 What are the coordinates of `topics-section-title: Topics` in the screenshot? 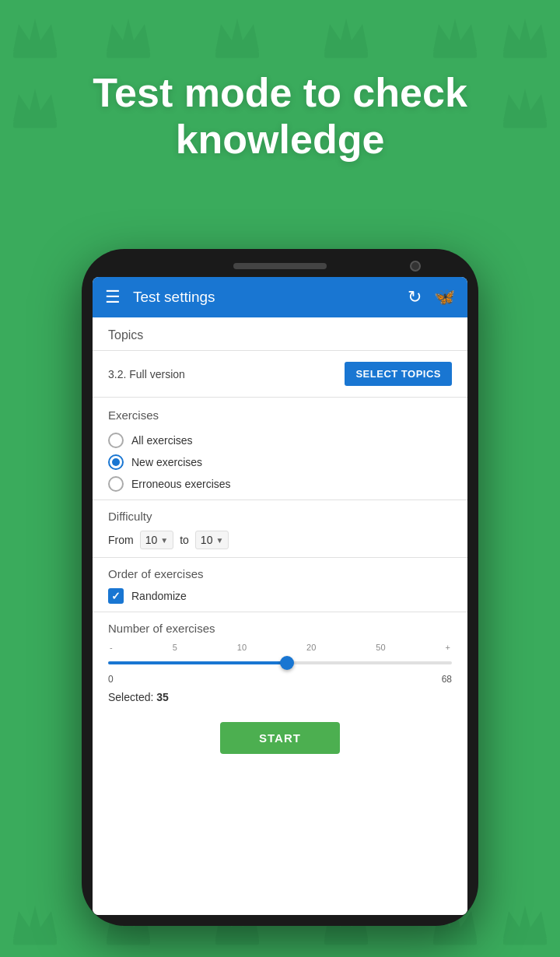 It's located at (280, 335).